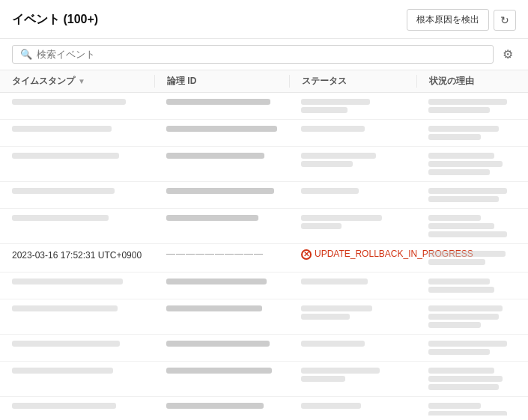 This screenshot has height=420, width=528. What do you see at coordinates (253, 54) in the screenshot?
I see `search-input-wrap: 🔍` at bounding box center [253, 54].